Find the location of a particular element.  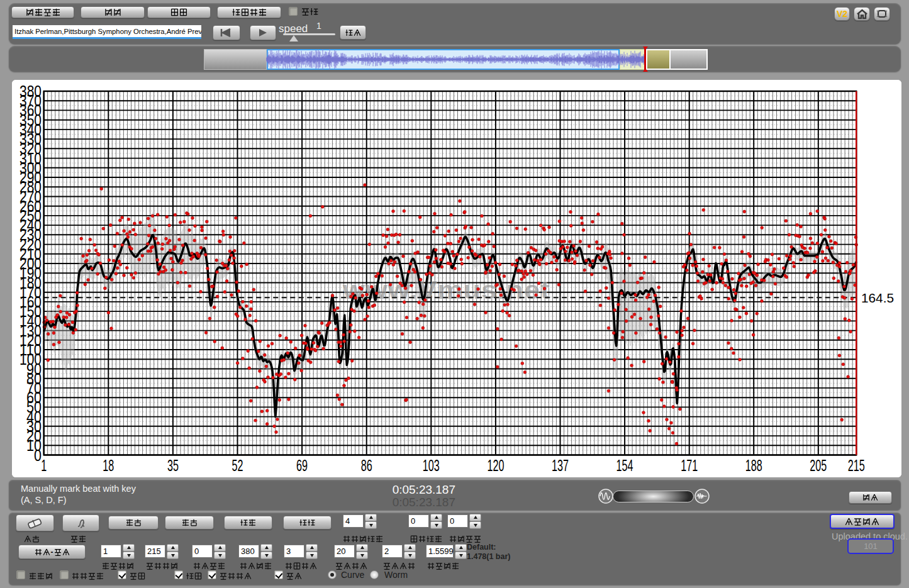

svg-text: 205 is located at coordinates (818, 465).